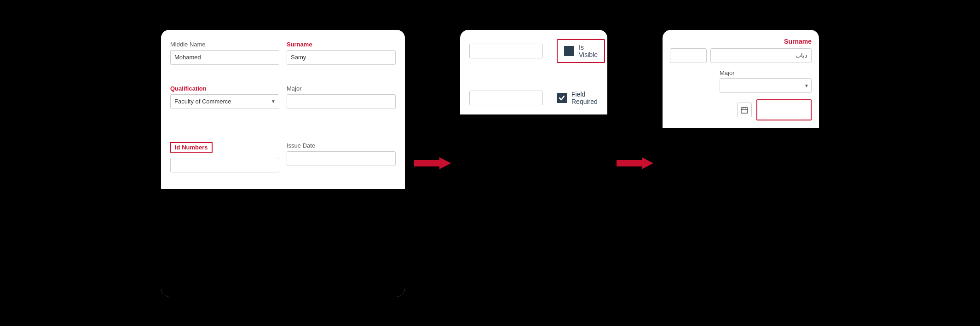 Image resolution: width=980 pixels, height=326 pixels. I want to click on middle-panel-black-area, so click(534, 206).